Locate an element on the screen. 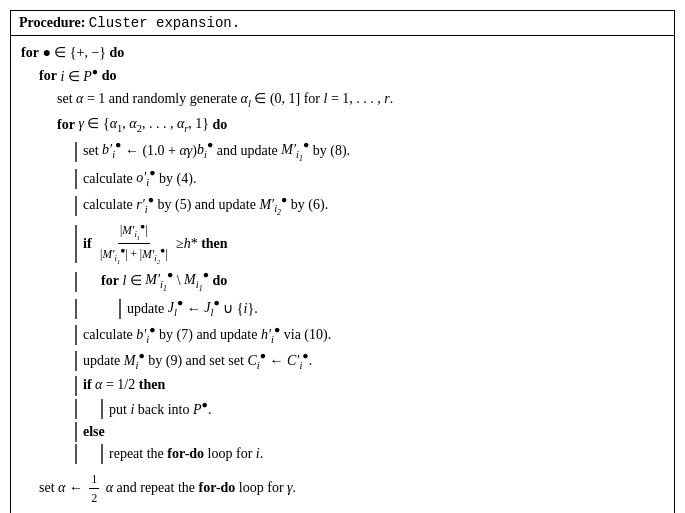 This screenshot has height=513, width=685. fraction-alpha: 1 2 is located at coordinates (94, 489).